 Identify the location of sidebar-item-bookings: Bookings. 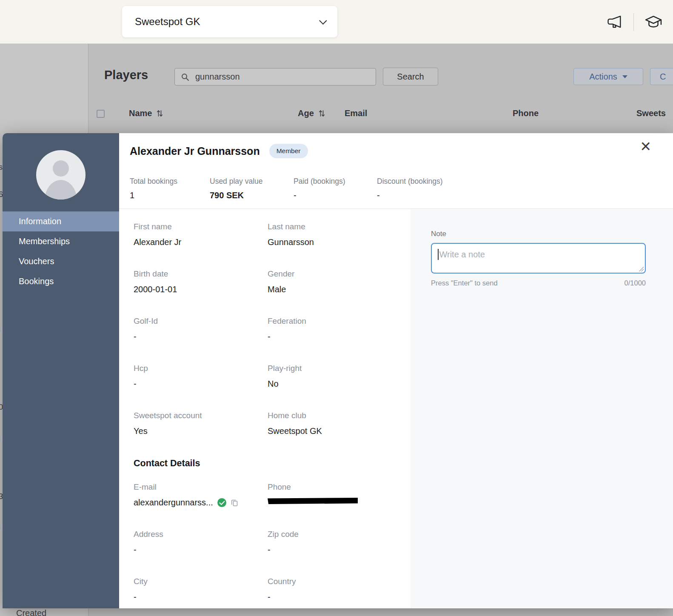
(61, 282).